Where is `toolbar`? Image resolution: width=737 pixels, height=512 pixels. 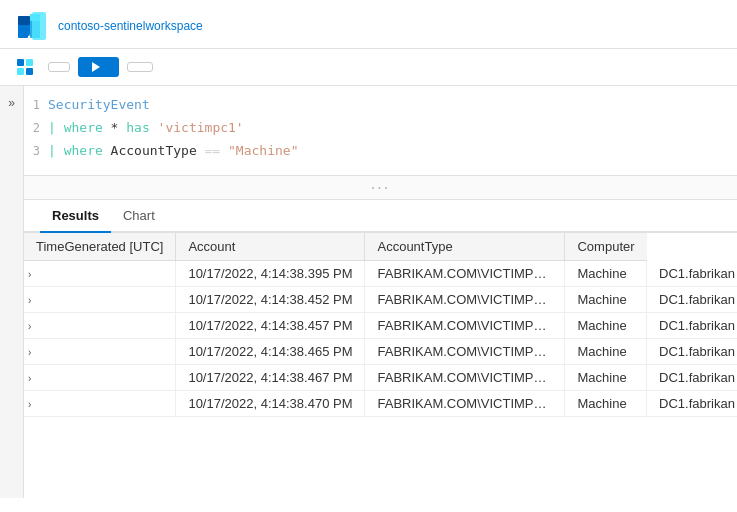
toolbar is located at coordinates (368, 68).